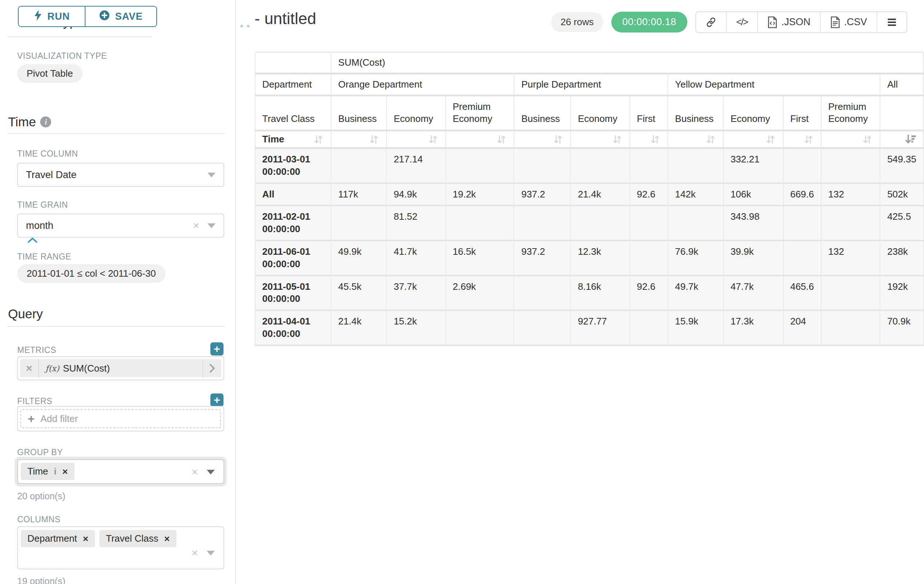 This screenshot has height=584, width=924. Describe the element at coordinates (138, 538) in the screenshot. I see `columns-chip: Travel Class×` at that location.